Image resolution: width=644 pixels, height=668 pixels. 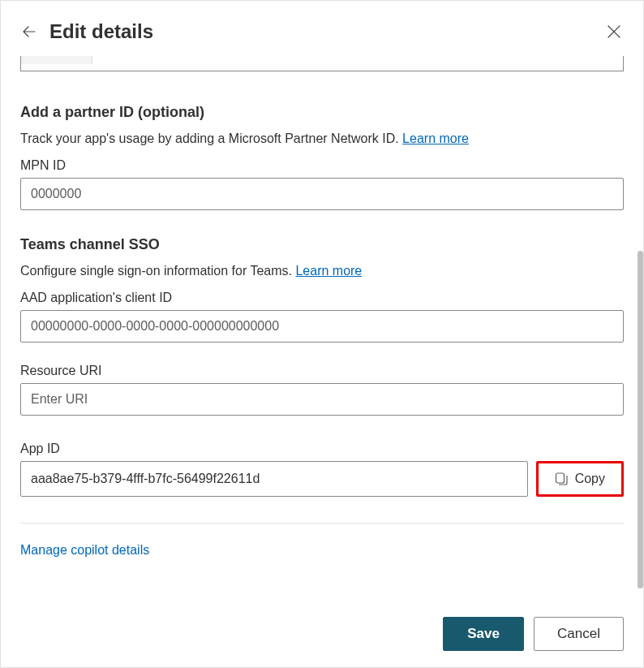 I want to click on scrollbar-track, so click(x=640, y=325).